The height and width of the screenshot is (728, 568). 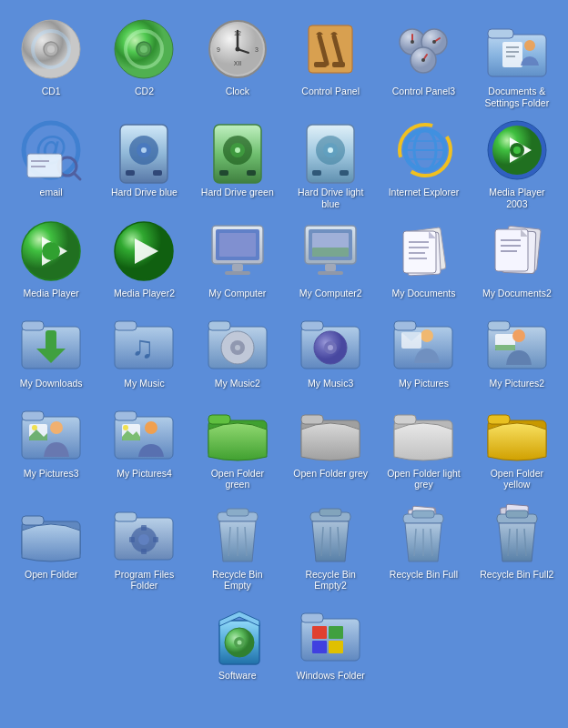 I want to click on hdd-lightblue-icon, so click(x=330, y=150).